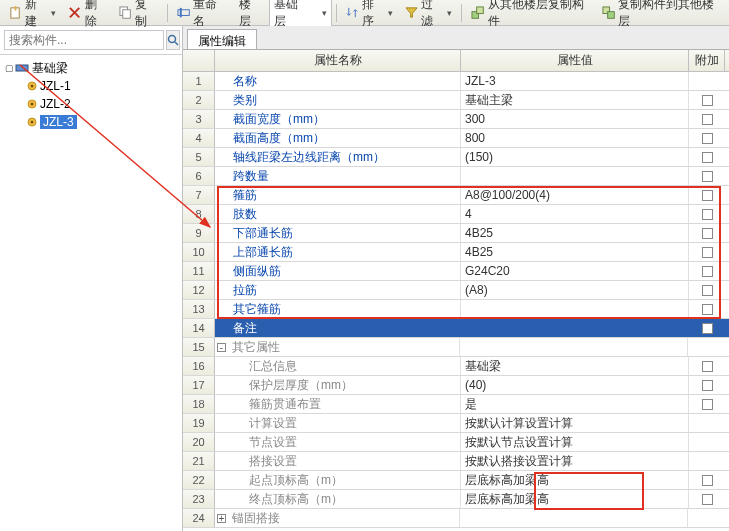  Describe the element at coordinates (456, 310) in the screenshot. I see `grid-row: 13其它箍筋` at that location.